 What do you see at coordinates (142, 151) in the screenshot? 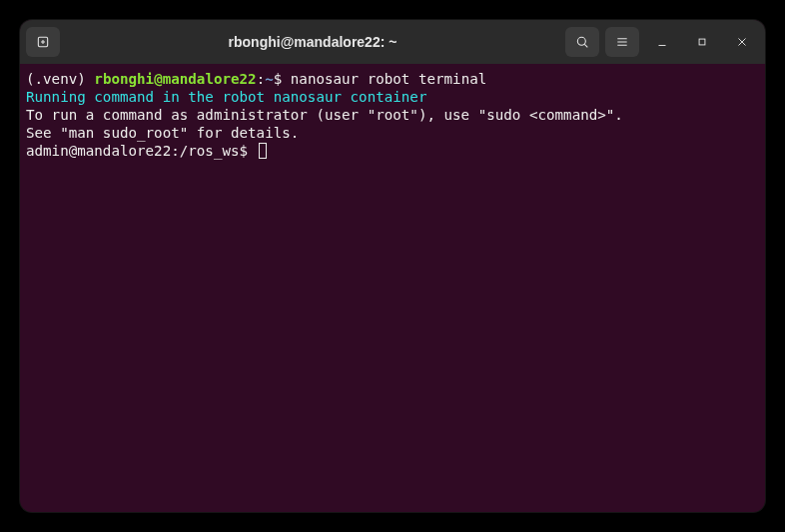
I see `container-prompt: admin@mandalore22:/ros_ws$` at bounding box center [142, 151].